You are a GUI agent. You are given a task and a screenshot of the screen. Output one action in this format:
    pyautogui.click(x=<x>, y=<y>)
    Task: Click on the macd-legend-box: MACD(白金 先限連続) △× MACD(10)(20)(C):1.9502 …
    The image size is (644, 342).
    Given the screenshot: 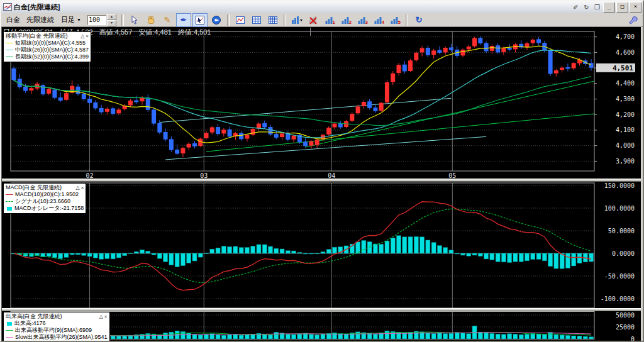 What is the action you would take?
    pyautogui.click(x=45, y=199)
    